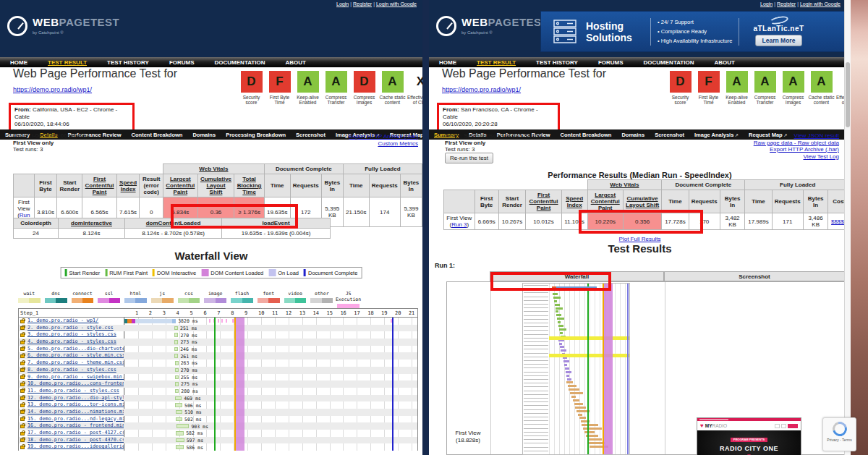 The height and width of the screenshot is (455, 868). What do you see at coordinates (46, 186) in the screenshot?
I see `table-column-header: First Byte` at bounding box center [46, 186].